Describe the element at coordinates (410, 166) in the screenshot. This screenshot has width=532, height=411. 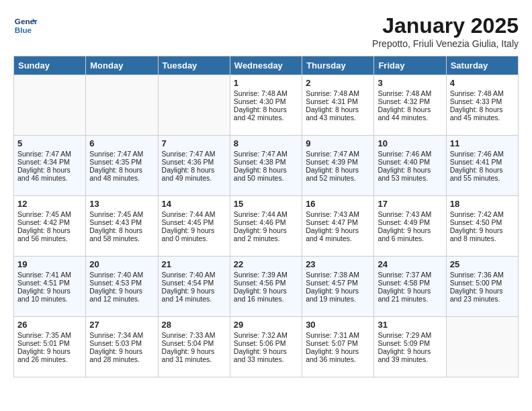
I see `calendar-cell: 10Sunrise: 7:46 AMSunset: 4:40 PMDayligh…` at that location.